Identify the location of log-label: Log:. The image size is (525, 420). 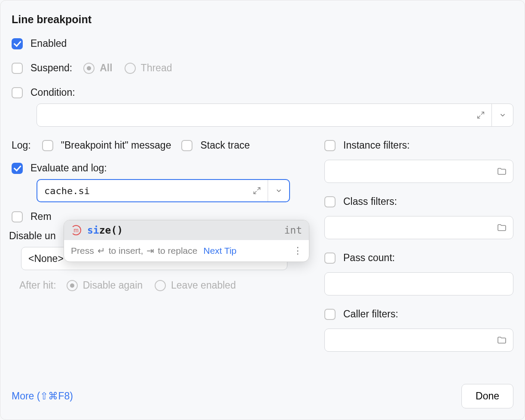
(21, 145).